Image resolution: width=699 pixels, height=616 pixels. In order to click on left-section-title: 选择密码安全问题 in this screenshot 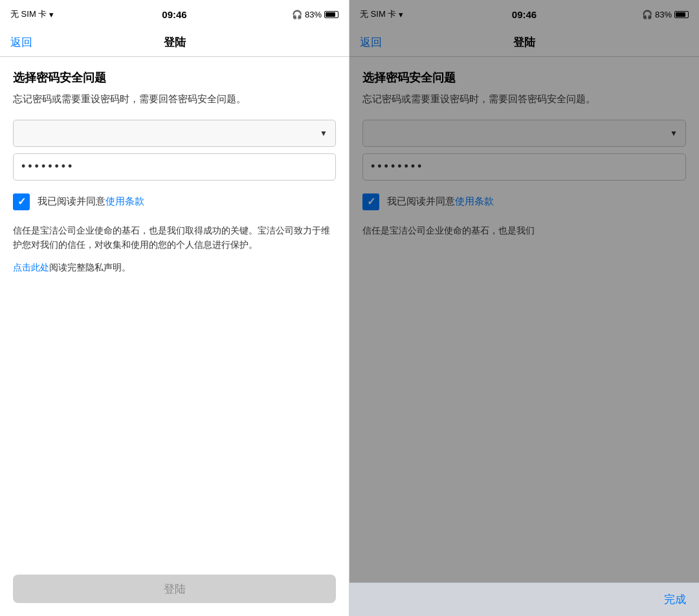, I will do `click(175, 78)`.